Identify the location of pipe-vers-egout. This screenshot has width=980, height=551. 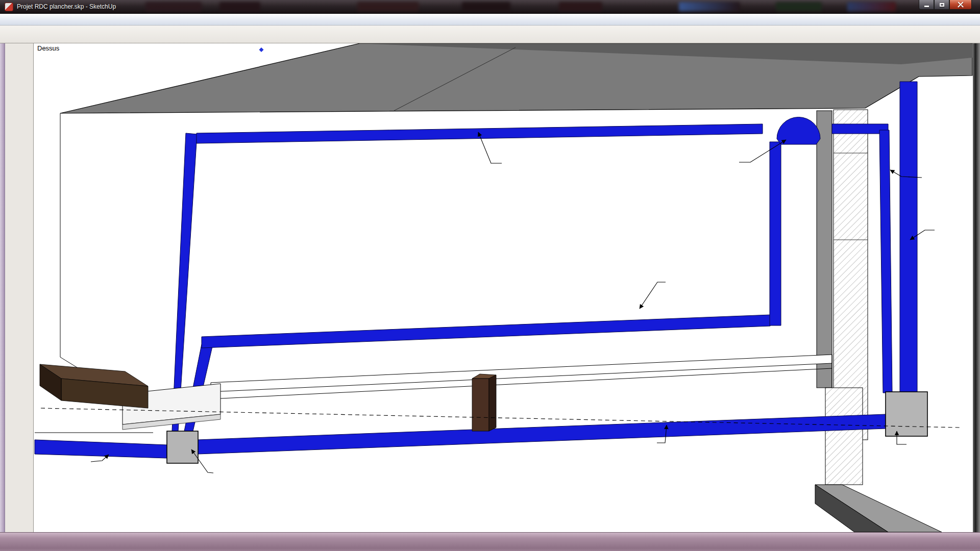
(101, 449).